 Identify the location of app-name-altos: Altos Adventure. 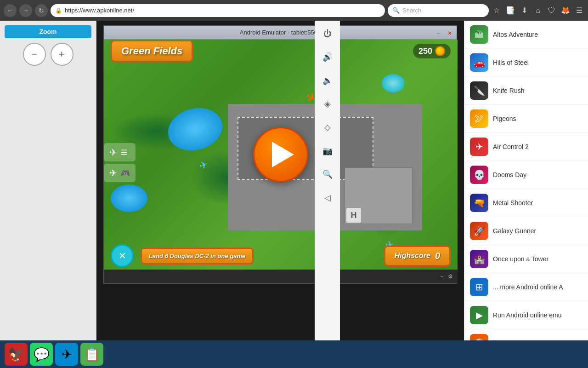
(515, 34).